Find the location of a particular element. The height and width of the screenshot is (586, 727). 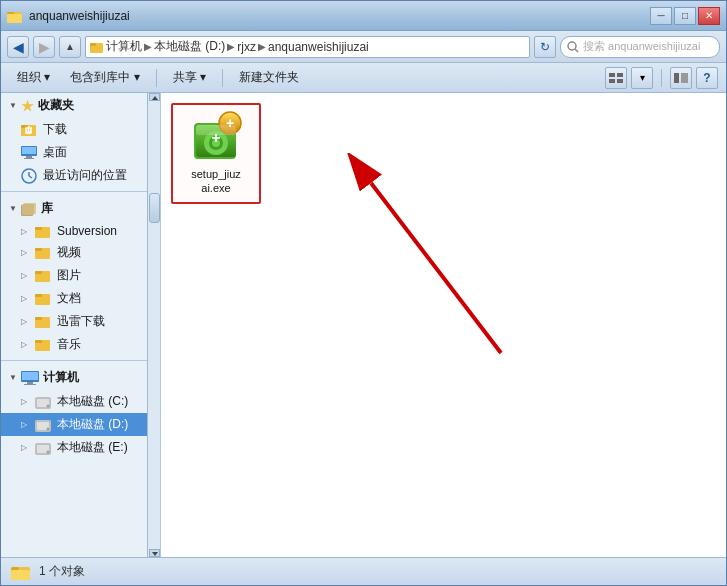

toolbar: 组织 ▾ 包含到库中 ▾ 共享 ▾ 新建文件夹 ▾ is located at coordinates (364, 78).